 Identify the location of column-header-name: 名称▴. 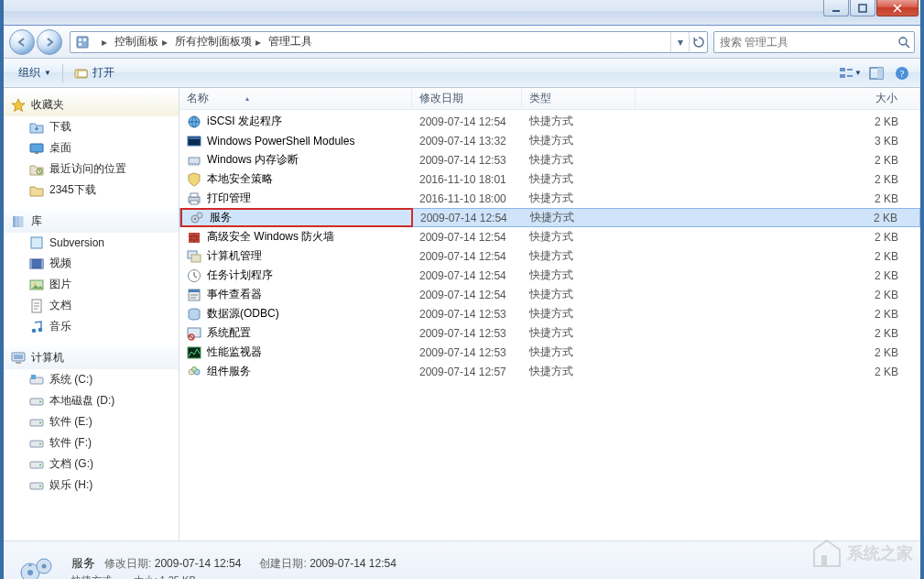
(296, 99).